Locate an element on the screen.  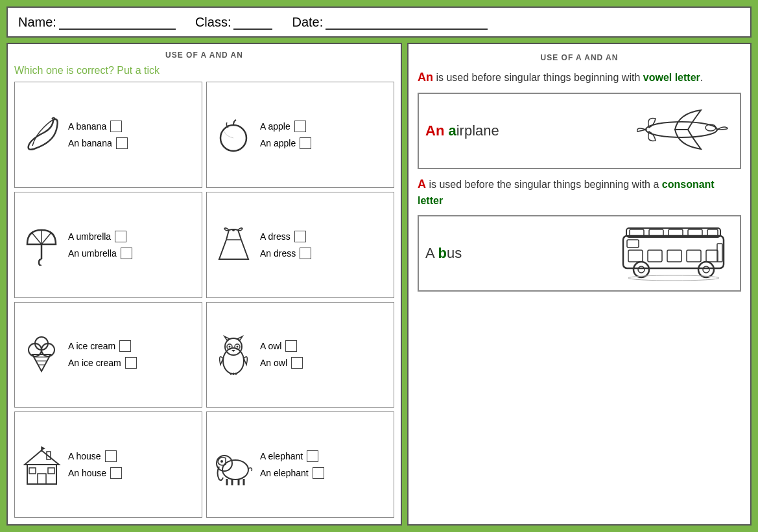
header-box: Name: Class: Date: is located at coordinates (379, 22).